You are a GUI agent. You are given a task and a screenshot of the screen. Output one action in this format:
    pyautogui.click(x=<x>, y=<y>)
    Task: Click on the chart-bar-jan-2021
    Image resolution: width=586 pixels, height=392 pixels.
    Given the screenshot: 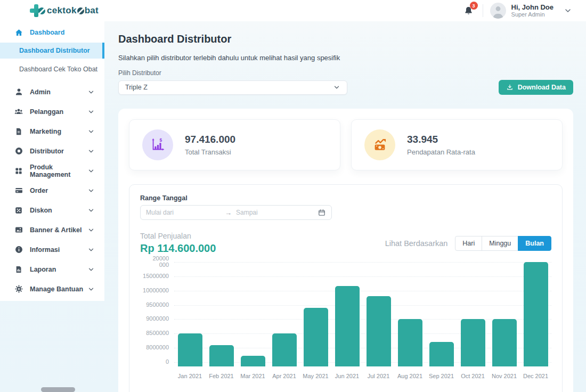 What is the action you would take?
    pyautogui.click(x=190, y=350)
    